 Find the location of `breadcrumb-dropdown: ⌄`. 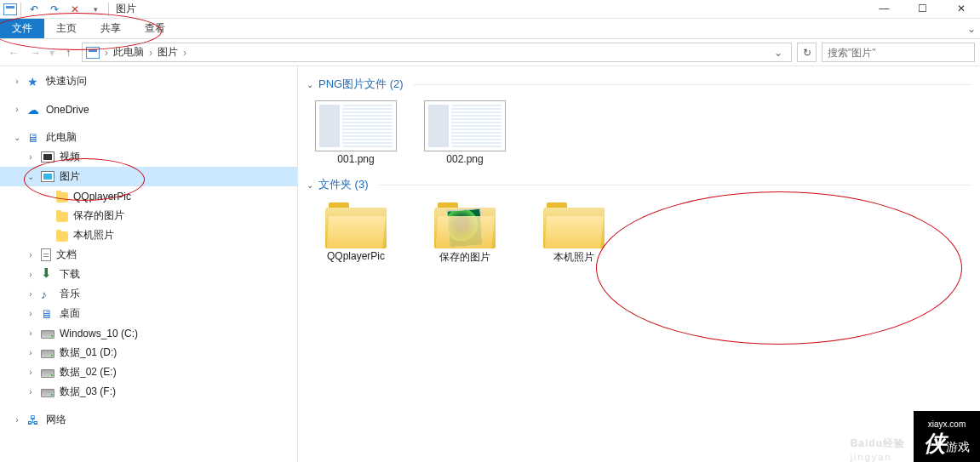

breadcrumb-dropdown: ⌄ is located at coordinates (778, 53).